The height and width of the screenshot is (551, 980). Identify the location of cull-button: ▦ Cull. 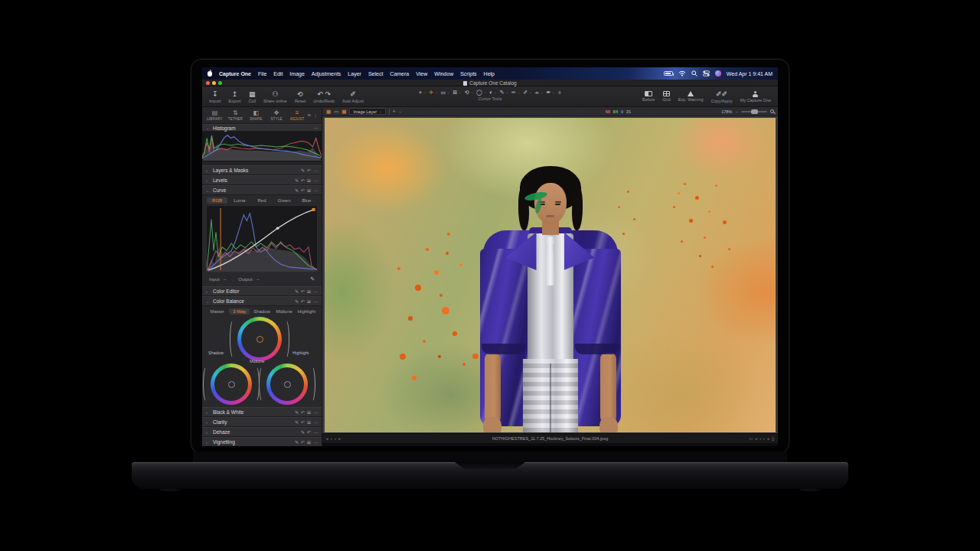
(253, 96).